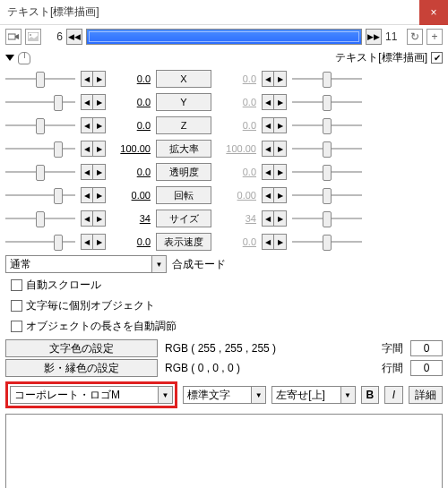 The width and height of the screenshot is (448, 488). What do you see at coordinates (184, 125) in the screenshot?
I see `param-button-z: Z` at bounding box center [184, 125].